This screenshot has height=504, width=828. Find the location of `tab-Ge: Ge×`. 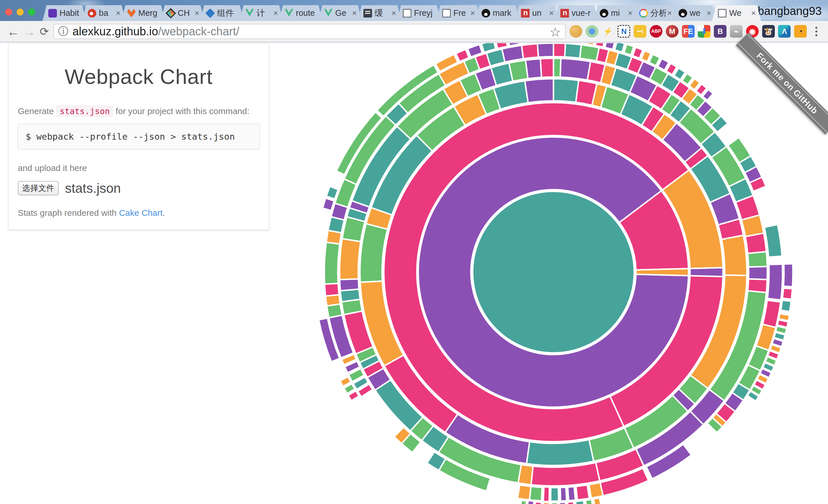

tab-Ge: Ge× is located at coordinates (340, 13).